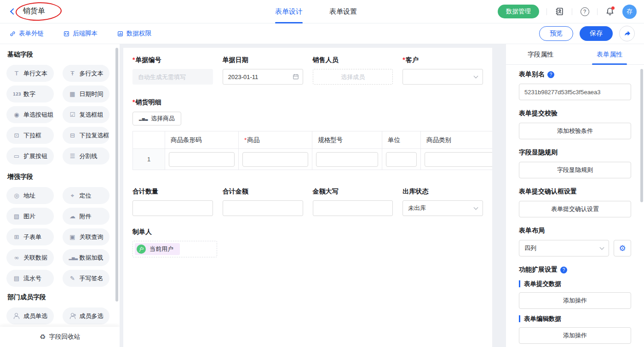 This screenshot has width=644, height=347. What do you see at coordinates (17, 115) in the screenshot?
I see `radio-icon: ◉` at bounding box center [17, 115].